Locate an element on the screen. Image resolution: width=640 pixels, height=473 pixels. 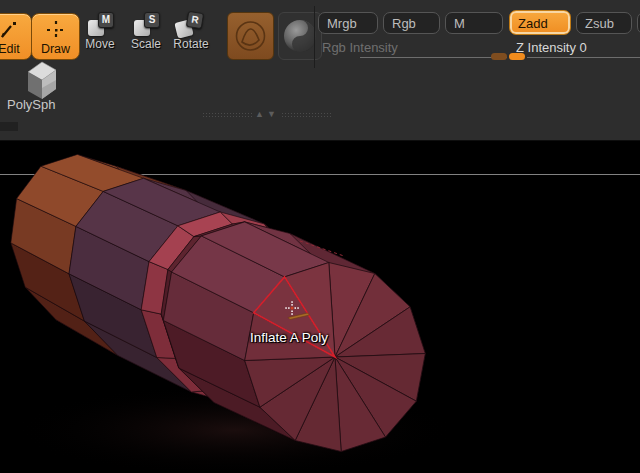
zadd-button: Zadd is located at coordinates (540, 22).